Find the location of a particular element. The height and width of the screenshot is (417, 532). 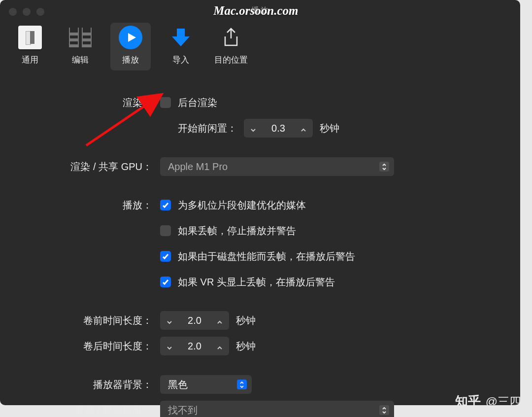

zhihu-author: @三四 is located at coordinates (503, 402).